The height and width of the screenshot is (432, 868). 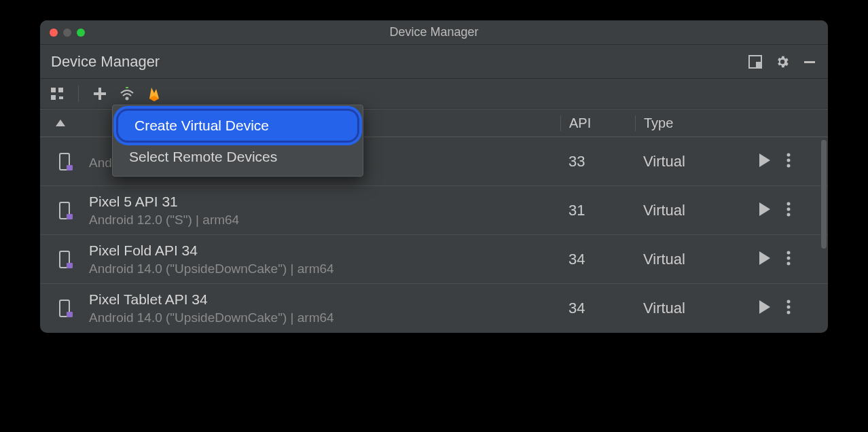 I want to click on api-column-header: API, so click(x=598, y=124).